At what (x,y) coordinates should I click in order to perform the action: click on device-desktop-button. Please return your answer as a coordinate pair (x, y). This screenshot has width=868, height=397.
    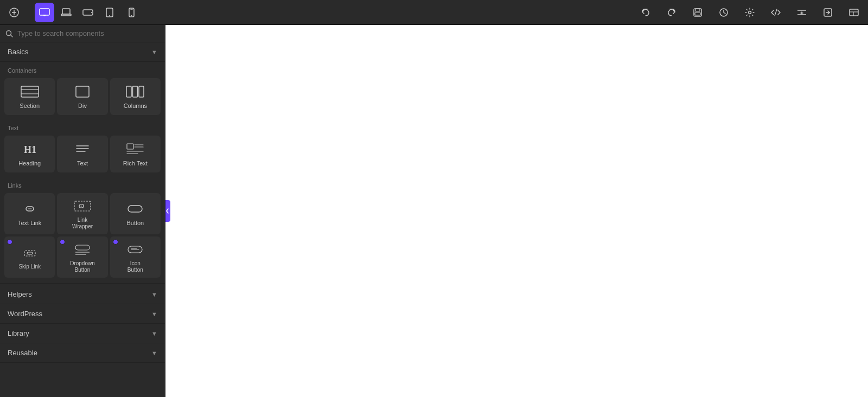
    Looking at the image, I should click on (44, 12).